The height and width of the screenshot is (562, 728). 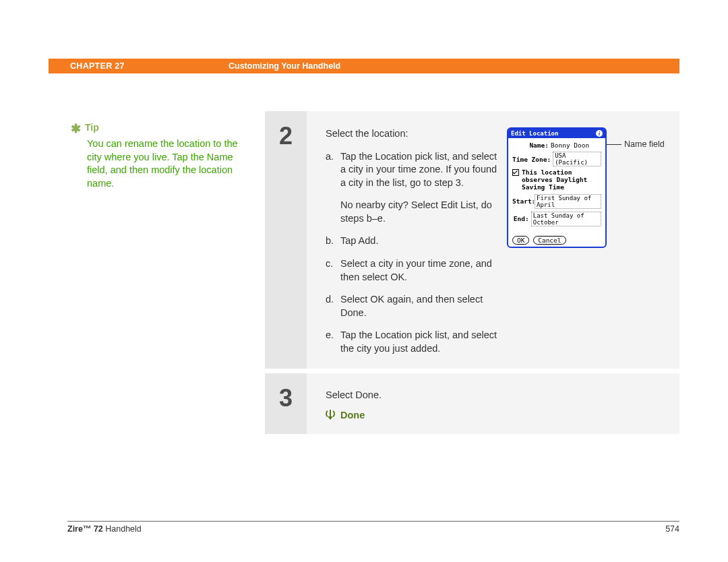 What do you see at coordinates (614, 144) in the screenshot?
I see `callout-line` at bounding box center [614, 144].